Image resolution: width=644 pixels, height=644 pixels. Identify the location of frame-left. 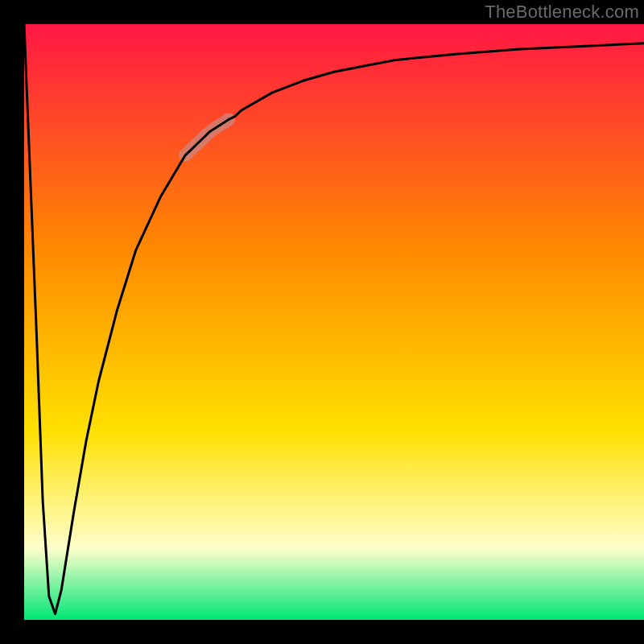
(12, 322).